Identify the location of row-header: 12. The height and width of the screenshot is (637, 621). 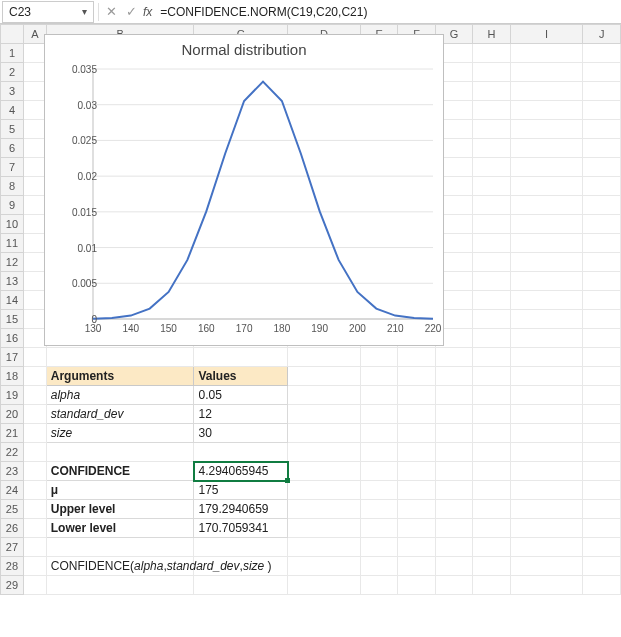
(12, 262).